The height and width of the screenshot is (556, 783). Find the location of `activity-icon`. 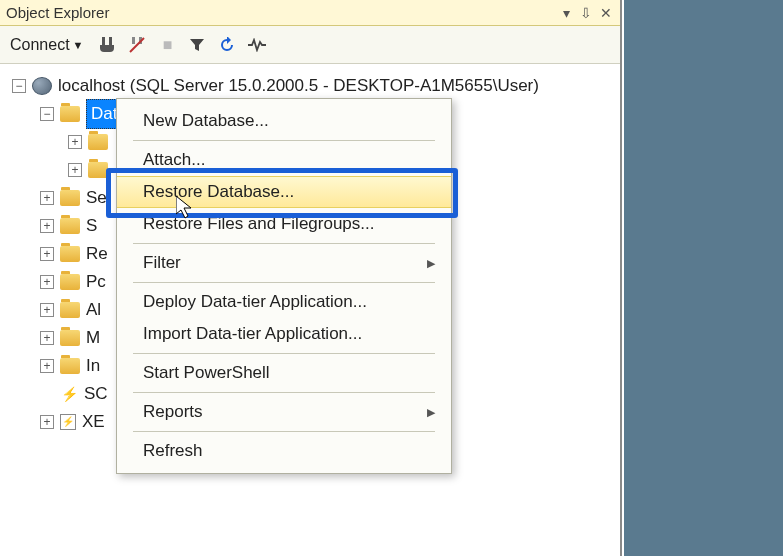

activity-icon is located at coordinates (257, 45).